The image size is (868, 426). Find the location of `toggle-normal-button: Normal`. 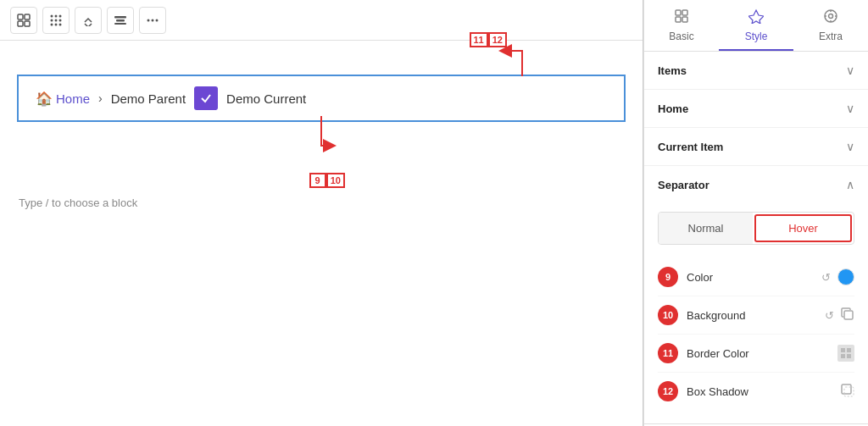

toggle-normal-button: Normal is located at coordinates (705, 229).